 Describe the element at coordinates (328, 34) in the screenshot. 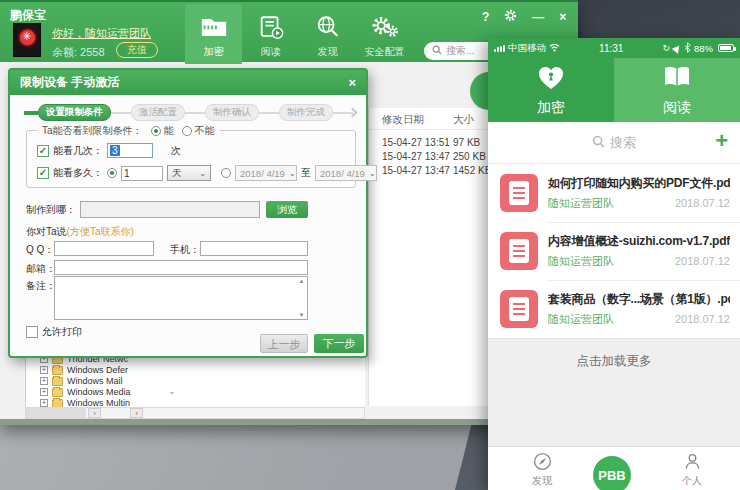

I see `tab-discover: 发现` at that location.